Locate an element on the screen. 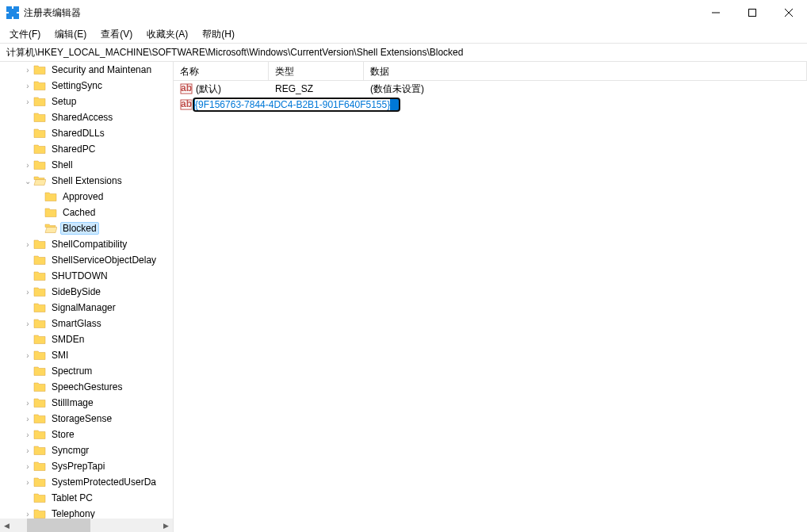 The width and height of the screenshot is (807, 532). tree-node: ›StillImage is located at coordinates (86, 403).